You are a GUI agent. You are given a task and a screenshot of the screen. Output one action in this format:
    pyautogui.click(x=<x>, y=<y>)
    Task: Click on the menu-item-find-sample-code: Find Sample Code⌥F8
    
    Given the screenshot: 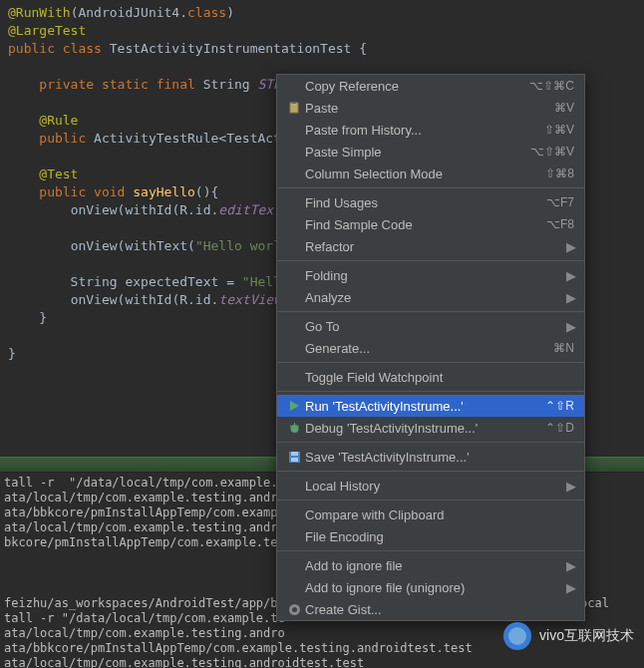 What is the action you would take?
    pyautogui.click(x=431, y=224)
    